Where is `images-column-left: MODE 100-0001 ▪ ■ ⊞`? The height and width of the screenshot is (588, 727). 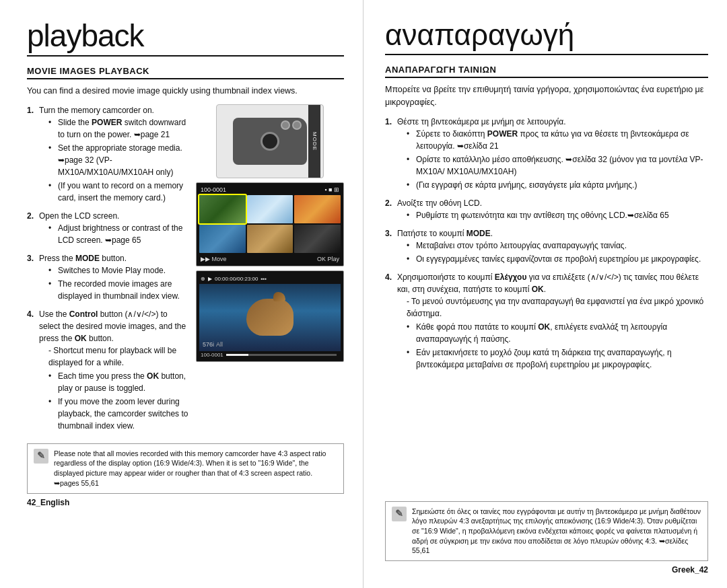
images-column-left: MODE 100-0001 ▪ ■ ⊞ is located at coordinates (270, 233).